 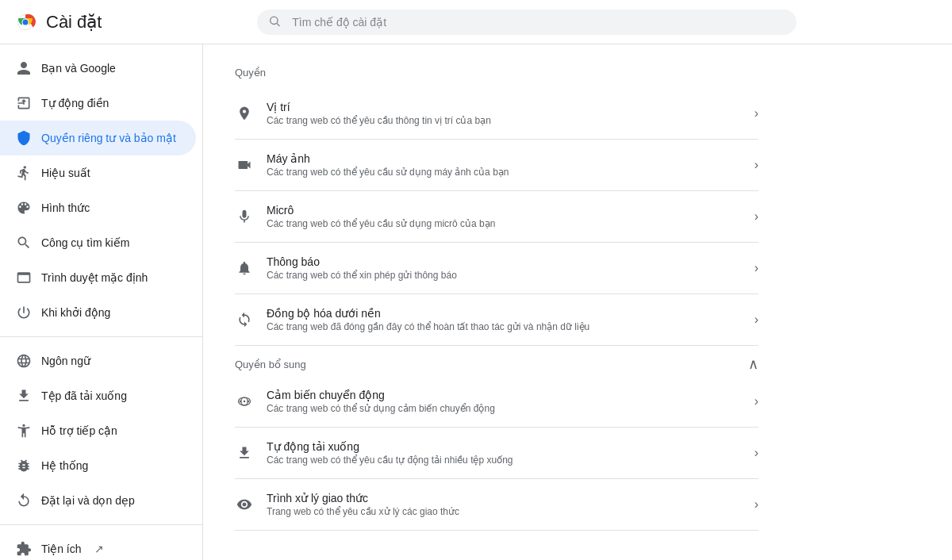 What do you see at coordinates (24, 396) in the screenshot?
I see `download-icon` at bounding box center [24, 396].